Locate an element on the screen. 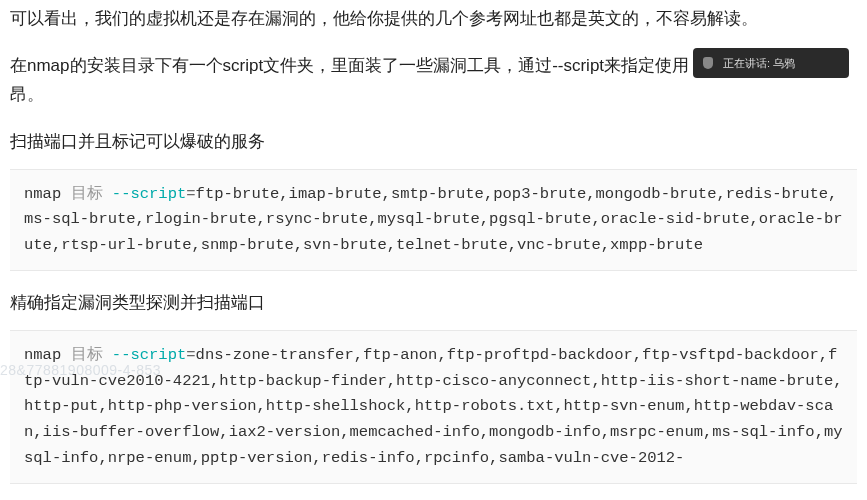 This screenshot has width=867, height=500. heading-vuln: 精确指定漏洞类型探测并扫描端口 is located at coordinates (434, 302).